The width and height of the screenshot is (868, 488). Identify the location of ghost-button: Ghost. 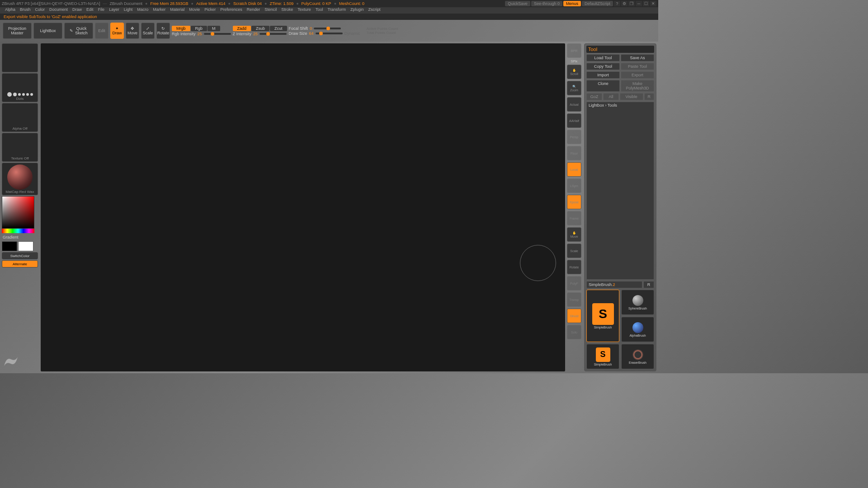
(574, 316).